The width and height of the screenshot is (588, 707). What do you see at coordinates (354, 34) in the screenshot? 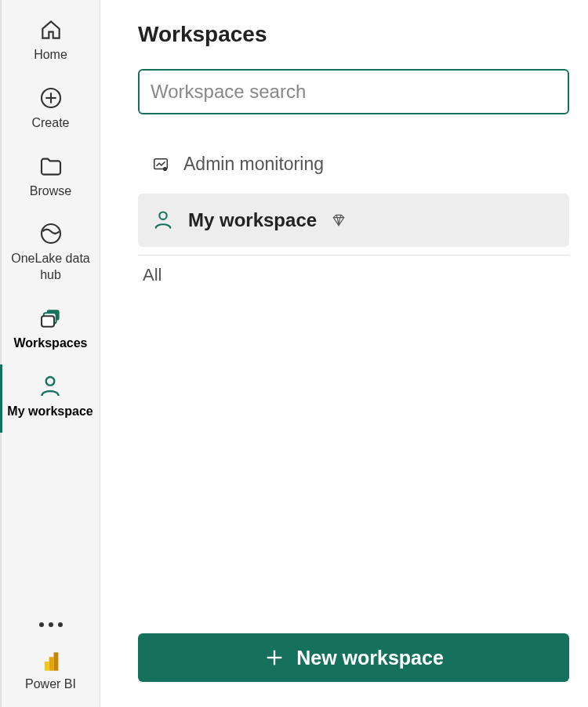
I see `panel-title: Workspaces` at bounding box center [354, 34].